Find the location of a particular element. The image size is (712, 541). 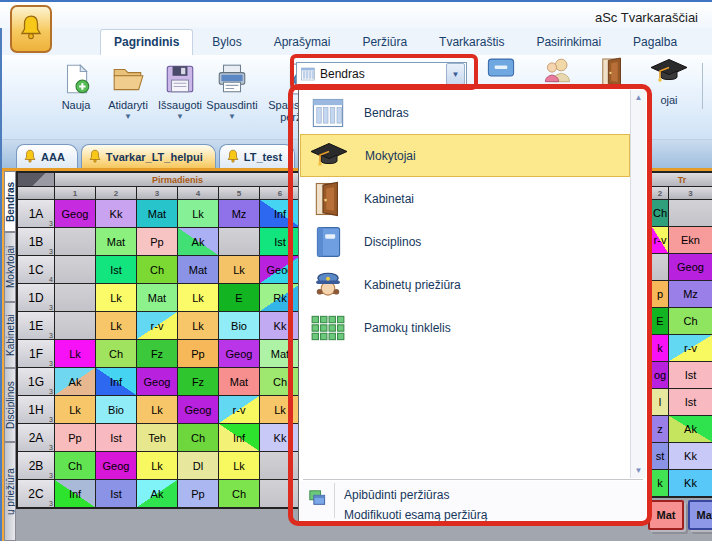

dropdown-scrollbar: ▲ ▼ is located at coordinates (638, 284).